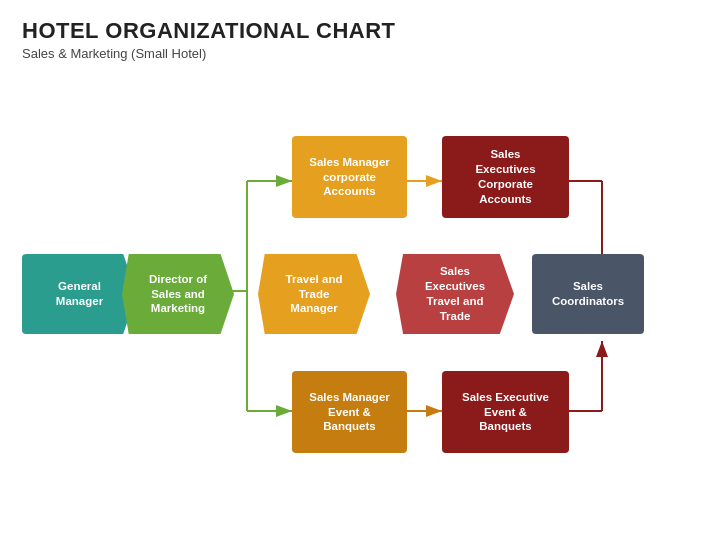 The width and height of the screenshot is (720, 540). What do you see at coordinates (350, 178) in the screenshot?
I see `sales-mgr-corp-label: Sales ManagercorporateAccounts` at bounding box center [350, 178].